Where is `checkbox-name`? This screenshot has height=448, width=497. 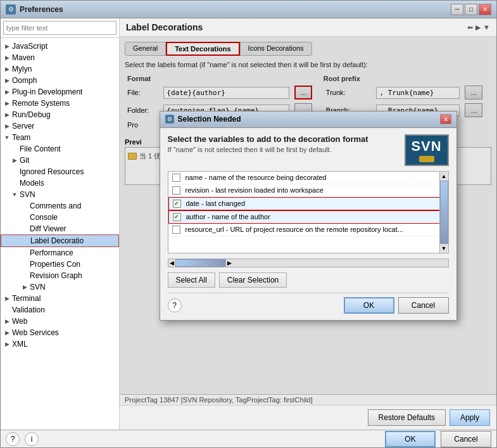 checkbox-name is located at coordinates (176, 177).